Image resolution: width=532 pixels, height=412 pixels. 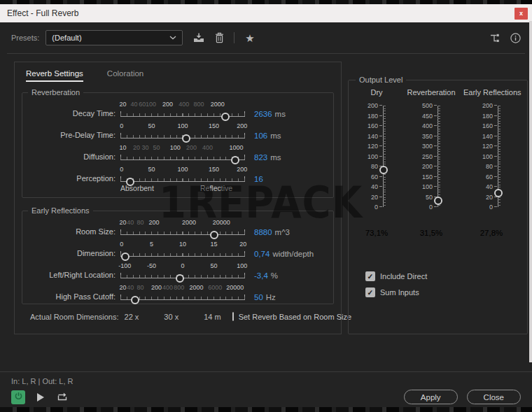 What do you see at coordinates (125, 266) in the screenshot?
I see `scale-label: -100` at bounding box center [125, 266].